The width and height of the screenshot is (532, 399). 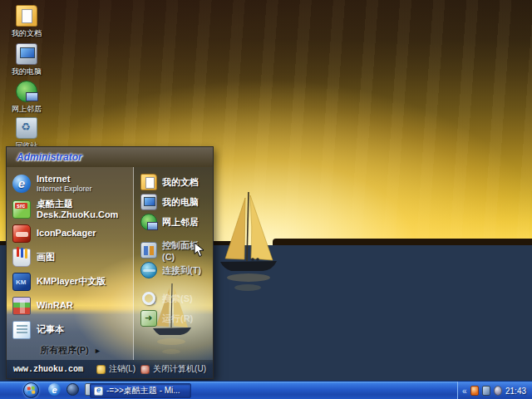 I want to click on start-button, so click(x=32, y=391).